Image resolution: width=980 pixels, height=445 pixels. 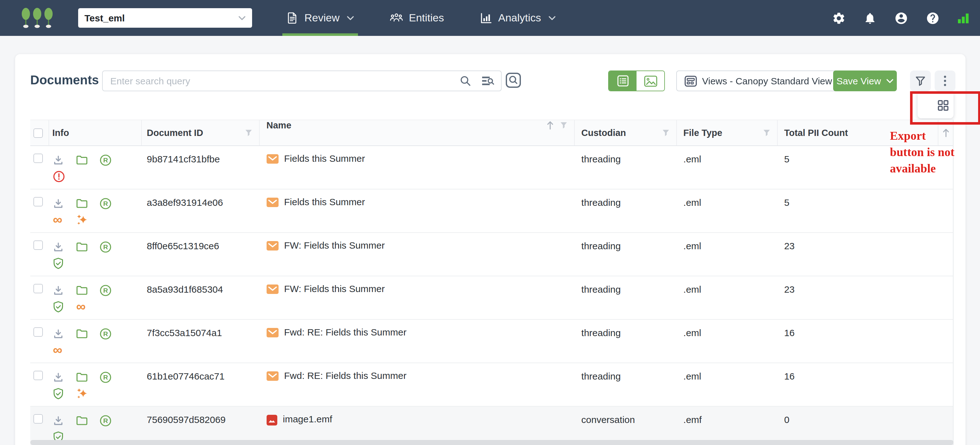 I want to click on table-header: Info Document ID Name Custodian, so click(x=492, y=133).